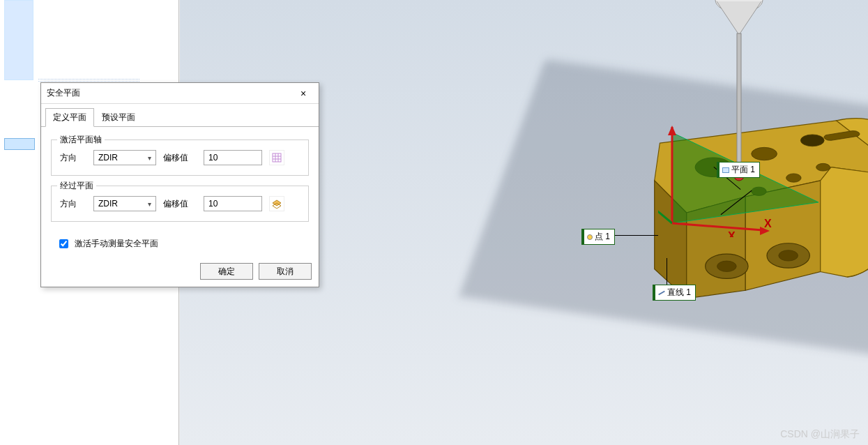 This screenshot has height=445, width=868. Describe the element at coordinates (277, 158) in the screenshot. I see `grid-icon` at that location.